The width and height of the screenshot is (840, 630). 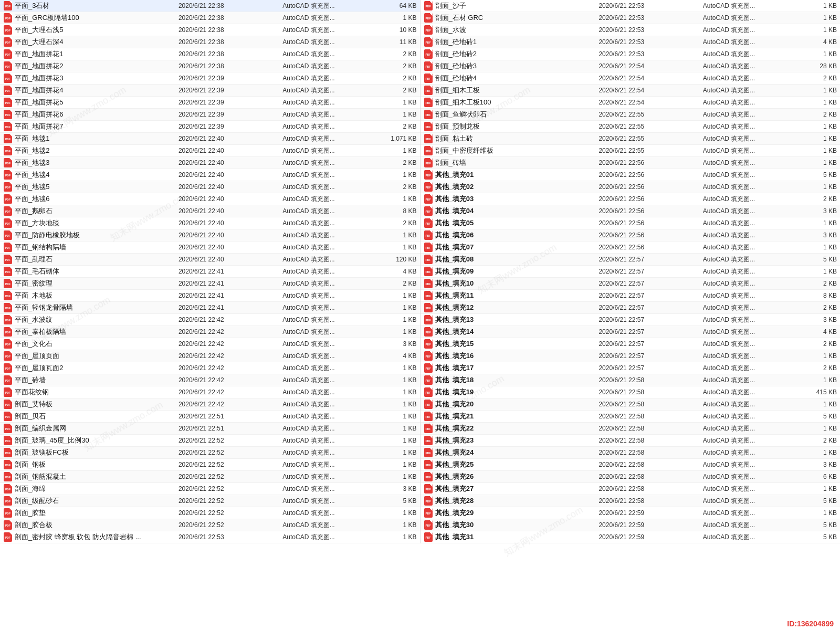 What do you see at coordinates (631, 175) in the screenshot?
I see `list-item: PDF其他_填充012020/6/21 22:56AutoCAD 填充图...5…` at bounding box center [631, 175].